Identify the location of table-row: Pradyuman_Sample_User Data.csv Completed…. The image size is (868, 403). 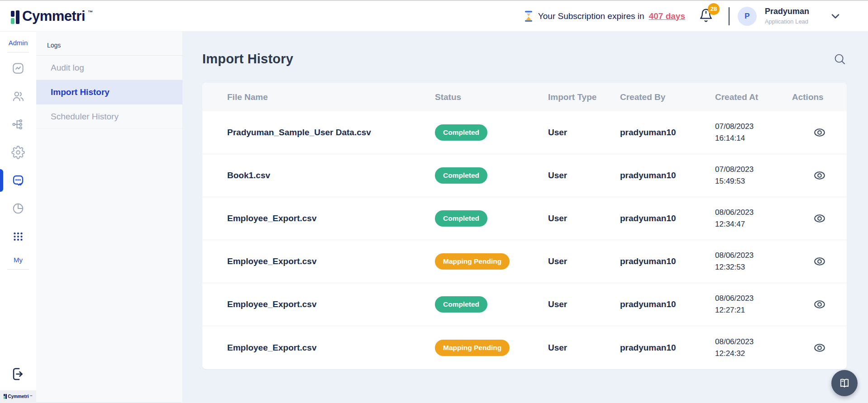
(525, 133).